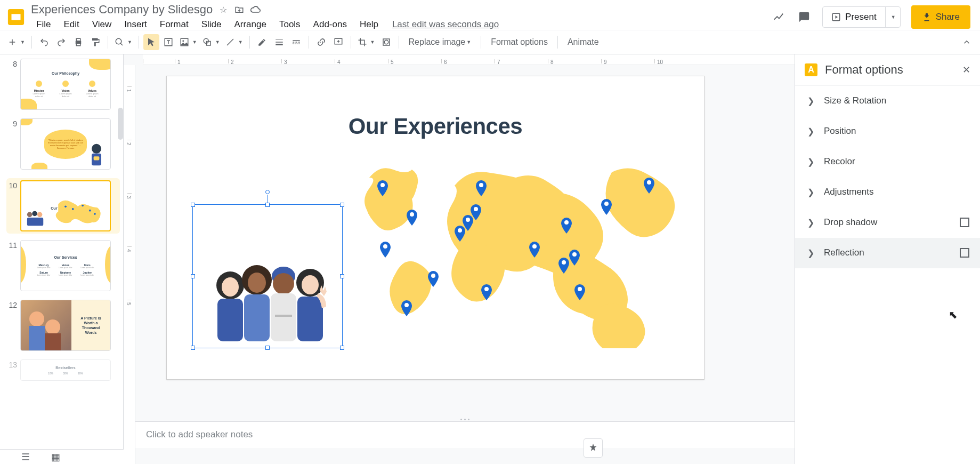 The image size is (980, 464). Describe the element at coordinates (386, 42) in the screenshot. I see `mask-button` at that location.